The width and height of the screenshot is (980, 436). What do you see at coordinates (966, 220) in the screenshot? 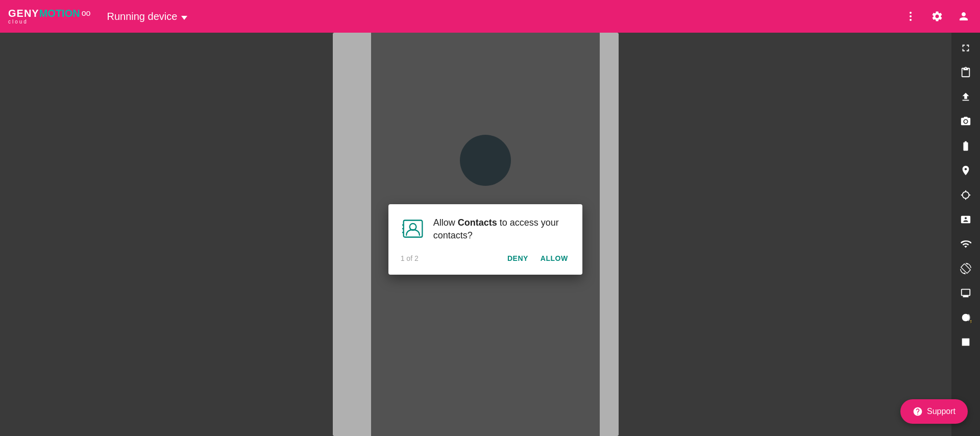
I see `device-id-button` at bounding box center [966, 220].